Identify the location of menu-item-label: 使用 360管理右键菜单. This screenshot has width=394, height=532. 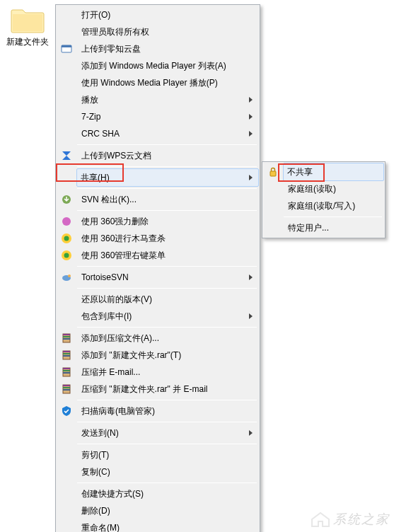
(123, 256).